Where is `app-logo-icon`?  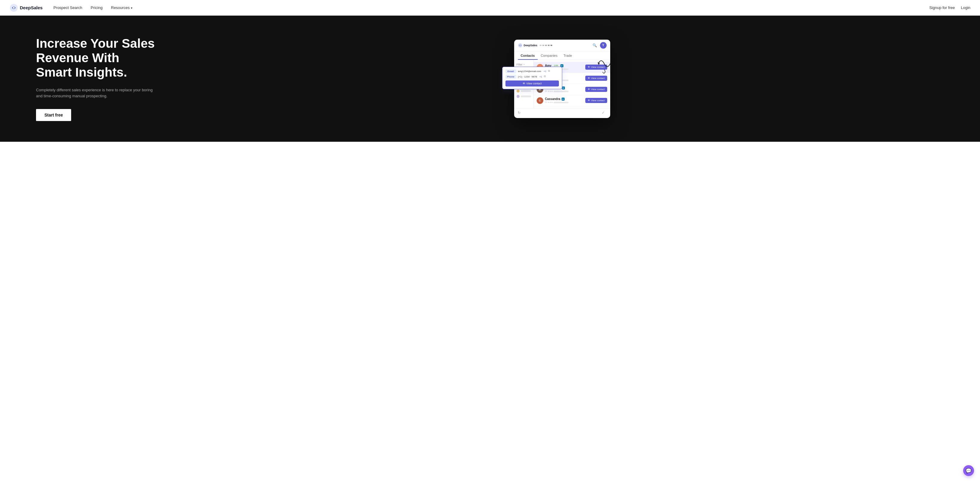
app-logo-icon is located at coordinates (520, 45).